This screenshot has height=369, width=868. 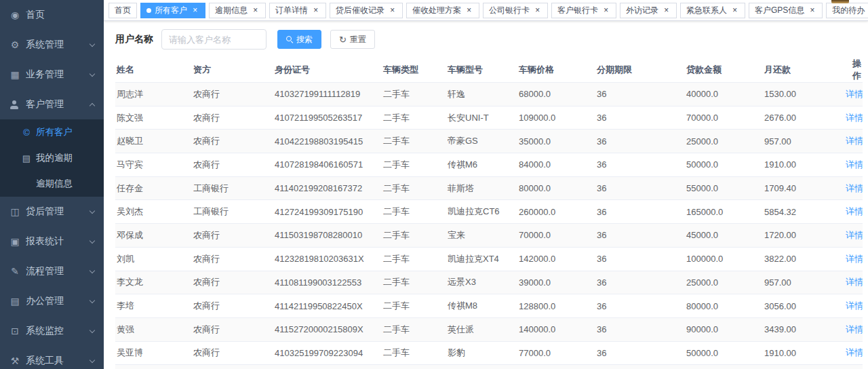 I want to click on tab: 客户GPS信息 ×, so click(x=785, y=11).